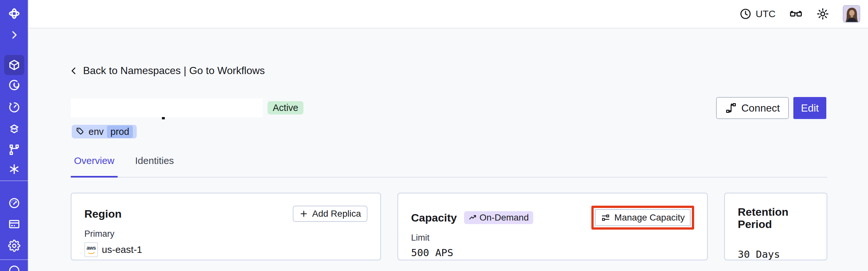 The width and height of the screenshot is (868, 271). I want to click on region-field-label: Primary, so click(226, 234).